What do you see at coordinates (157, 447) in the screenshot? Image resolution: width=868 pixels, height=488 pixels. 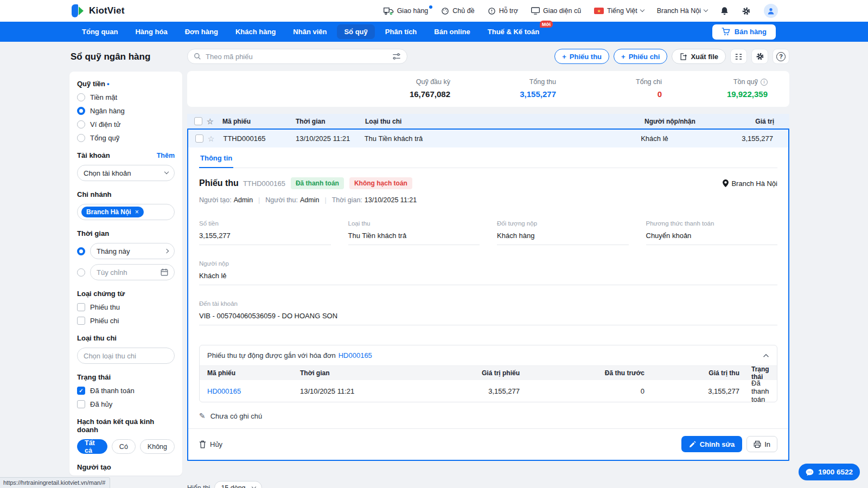 I see `accounting-no-pill: Không` at bounding box center [157, 447].